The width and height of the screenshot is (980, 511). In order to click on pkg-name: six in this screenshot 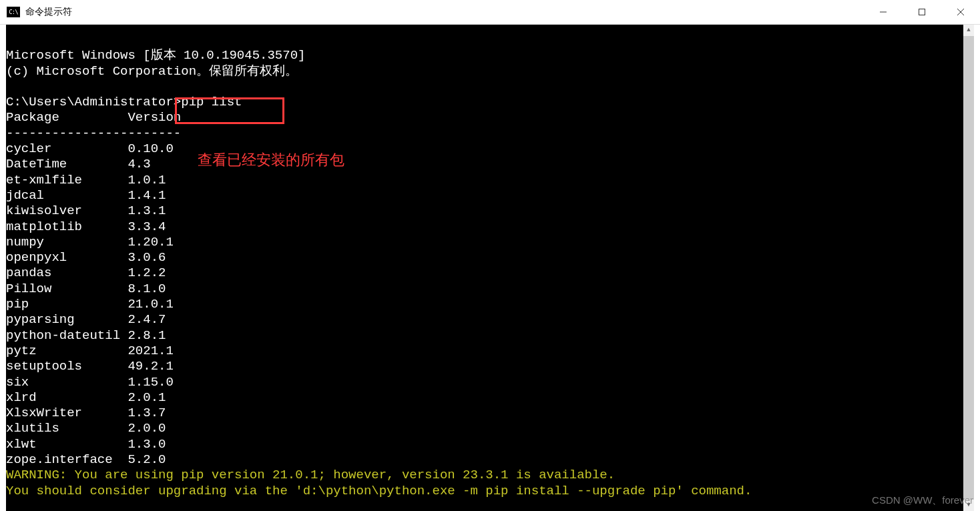, I will do `click(67, 383)`.